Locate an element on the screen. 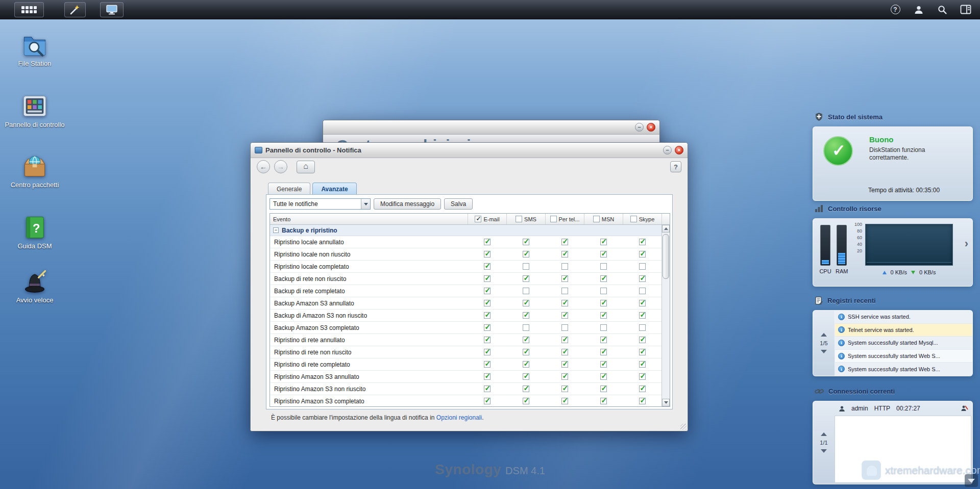 The image size is (980, 489). table-row: Ripristino locale non riuscito is located at coordinates (465, 254).